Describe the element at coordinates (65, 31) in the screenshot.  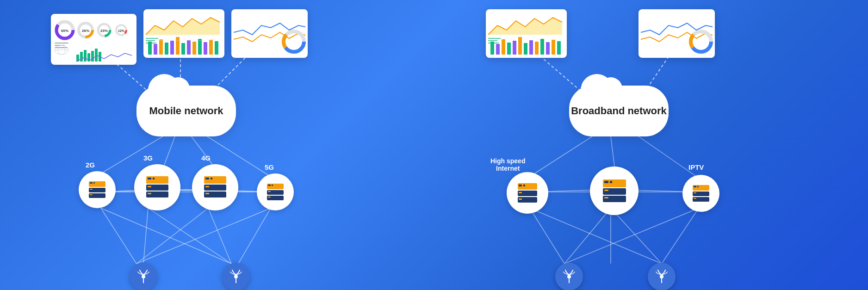
I see `svg-text: 60%` at that location.